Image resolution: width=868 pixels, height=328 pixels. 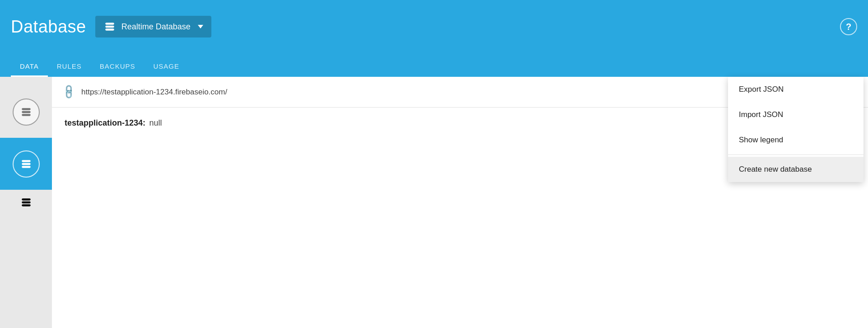 I want to click on menu-item-show-legend: Show legend, so click(x=796, y=140).